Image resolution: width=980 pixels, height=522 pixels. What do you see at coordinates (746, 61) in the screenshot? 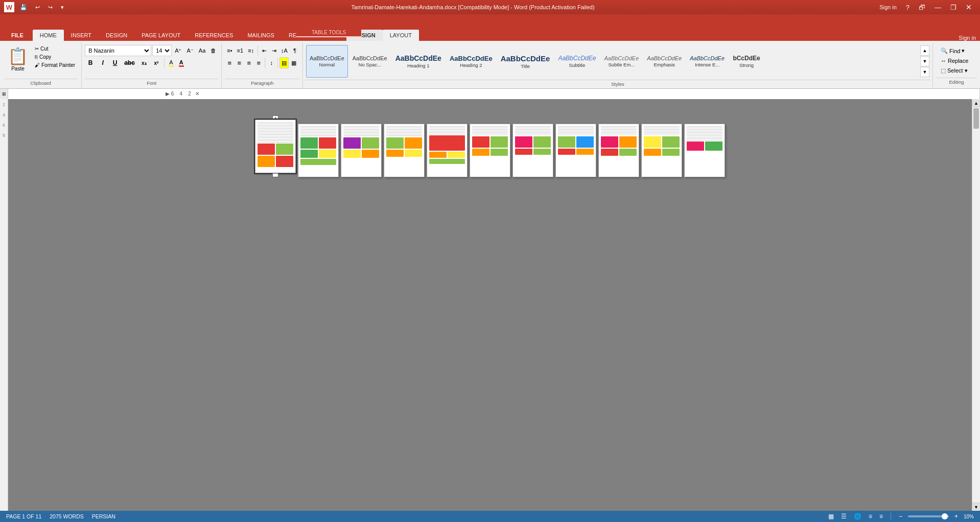
I see `style-item-strong: bCcDdEeStrong` at bounding box center [746, 61].